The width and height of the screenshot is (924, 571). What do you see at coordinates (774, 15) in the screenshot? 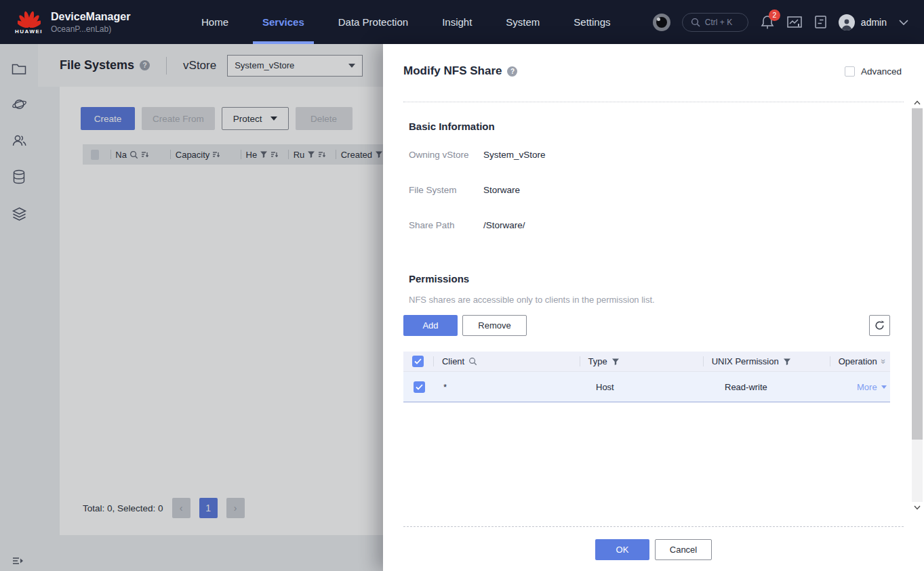
I see `notification-badge: 2` at bounding box center [774, 15].